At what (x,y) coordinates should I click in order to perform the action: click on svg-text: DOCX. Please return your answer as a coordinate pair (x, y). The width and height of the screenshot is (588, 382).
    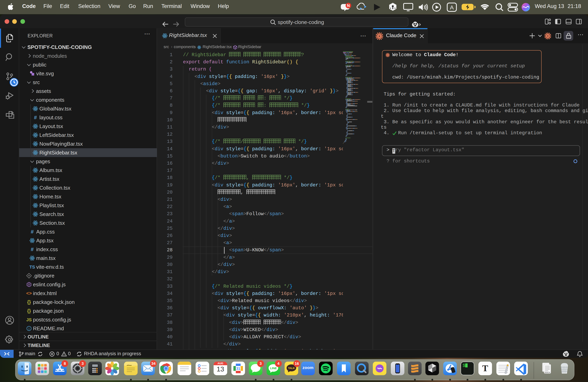
    Looking at the image, I should click on (547, 373).